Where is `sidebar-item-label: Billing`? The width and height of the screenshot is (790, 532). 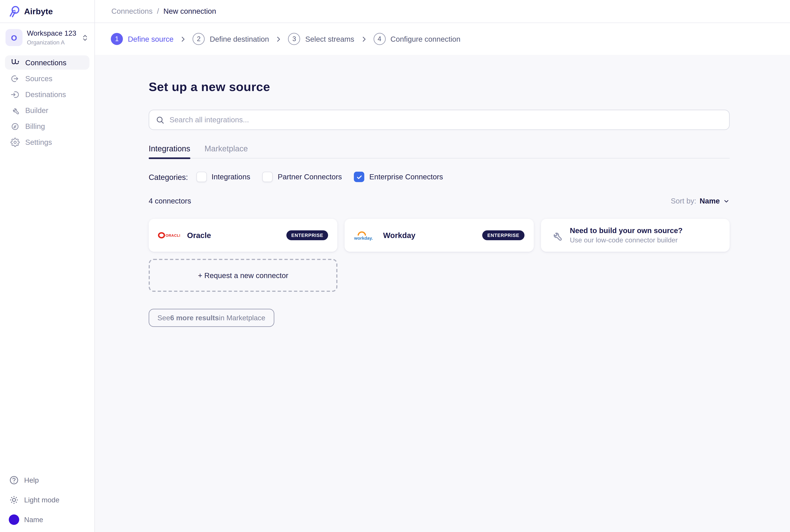 sidebar-item-label: Billing is located at coordinates (35, 126).